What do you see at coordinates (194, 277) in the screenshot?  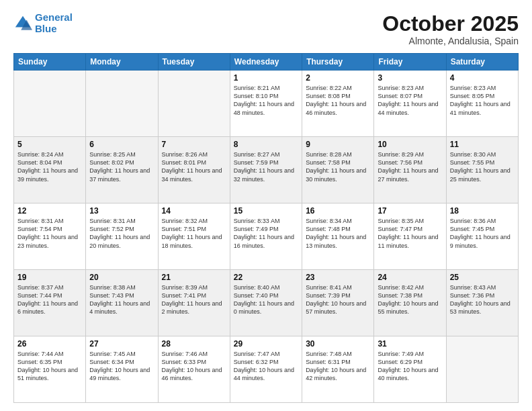 I see `day-number: 21` at bounding box center [194, 277].